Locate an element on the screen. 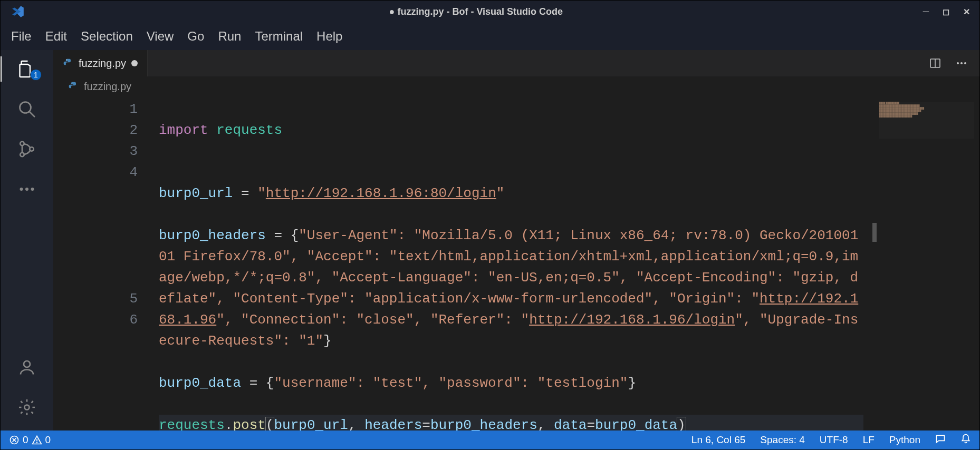 The height and width of the screenshot is (450, 980). status-language: Python is located at coordinates (905, 440).